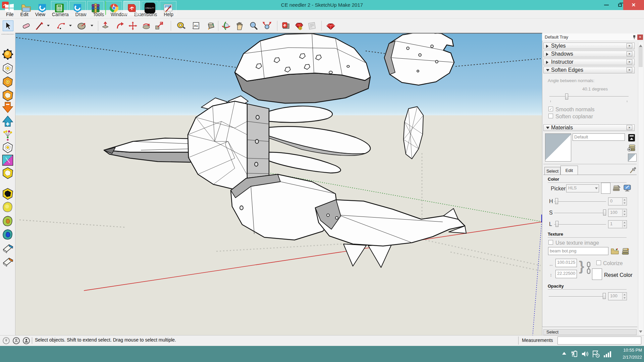 The image size is (644, 362). Describe the element at coordinates (6, 341) in the screenshot. I see `geolocation-pin-icon` at that location.